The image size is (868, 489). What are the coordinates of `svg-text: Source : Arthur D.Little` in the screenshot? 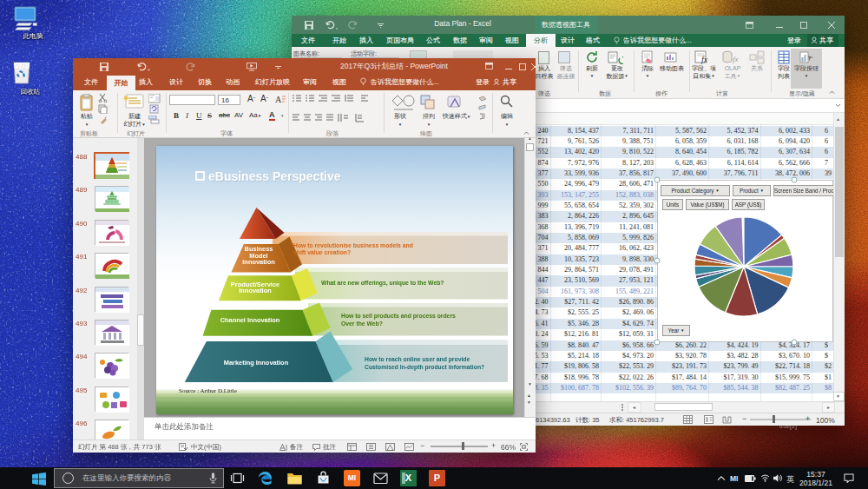 It's located at (208, 391).